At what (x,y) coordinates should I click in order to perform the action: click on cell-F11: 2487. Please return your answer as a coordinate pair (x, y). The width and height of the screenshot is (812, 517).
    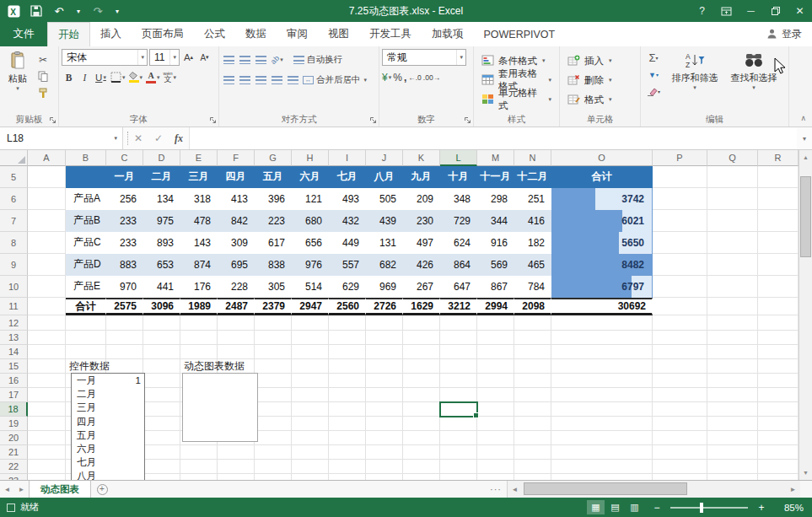
    Looking at the image, I should click on (236, 307).